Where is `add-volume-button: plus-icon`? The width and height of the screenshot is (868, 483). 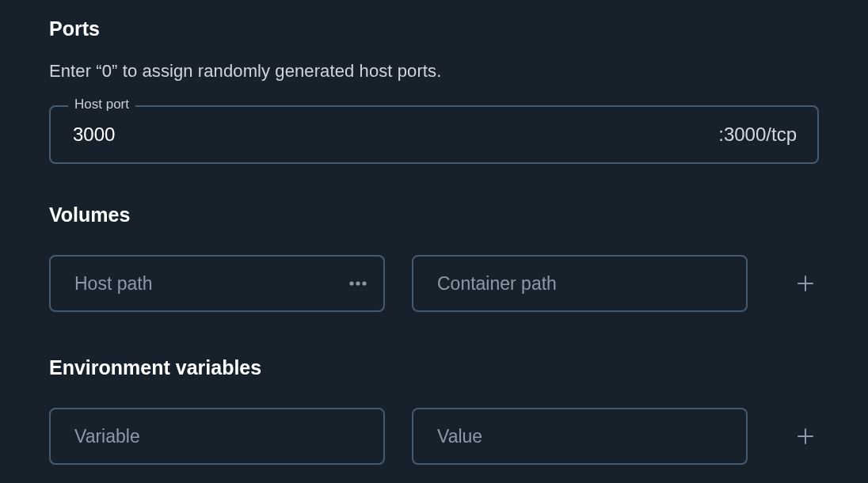
add-volume-button: plus-icon is located at coordinates (805, 283).